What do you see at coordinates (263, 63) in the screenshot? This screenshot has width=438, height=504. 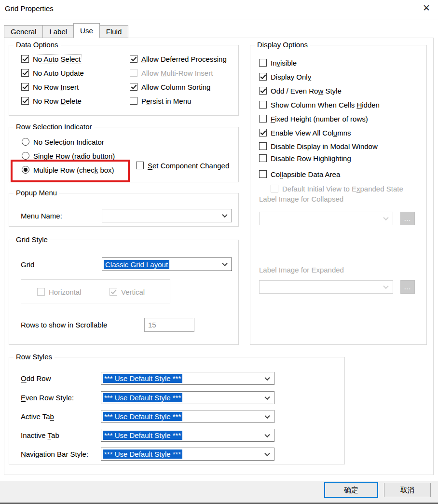 I see `invisible-checkbox` at bounding box center [263, 63].